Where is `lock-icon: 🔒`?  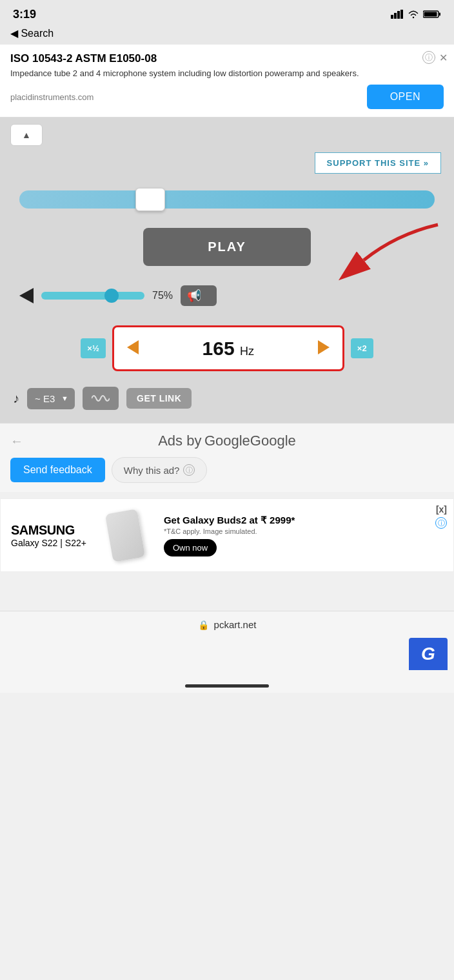
lock-icon: 🔒 is located at coordinates (204, 625).